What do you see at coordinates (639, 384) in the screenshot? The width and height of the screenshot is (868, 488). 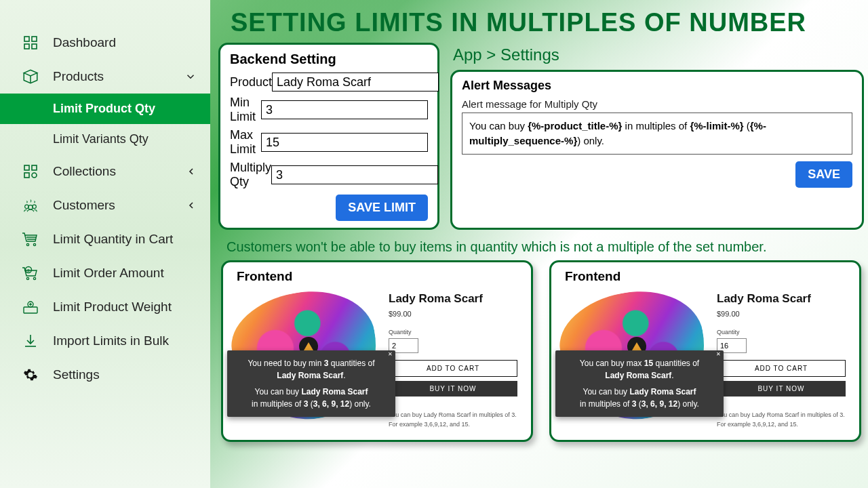 I see `toast-max-warning: ✕ You can buy max 15 quantities of Lady …` at bounding box center [639, 384].